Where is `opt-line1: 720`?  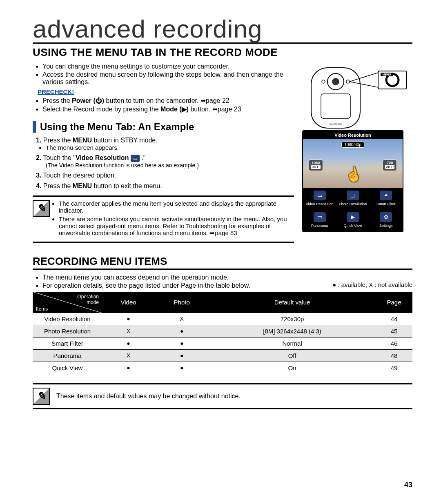
opt-line1: 720 is located at coordinates (390, 163).